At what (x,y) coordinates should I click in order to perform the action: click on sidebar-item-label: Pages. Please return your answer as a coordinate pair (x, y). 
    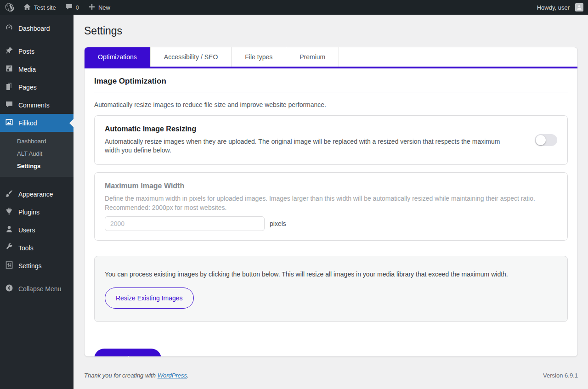
    Looking at the image, I should click on (28, 87).